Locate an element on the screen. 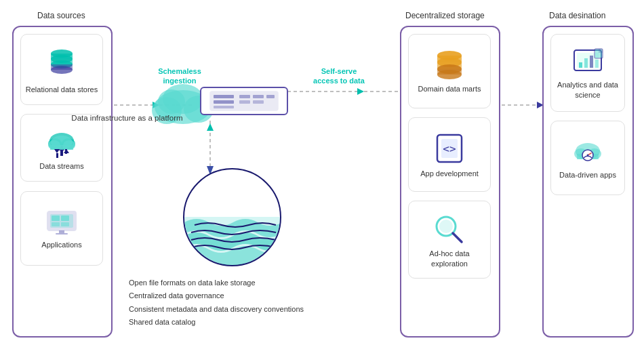 The width and height of the screenshot is (644, 347). decentralized-section-label: Decentralized storage is located at coordinates (445, 16).